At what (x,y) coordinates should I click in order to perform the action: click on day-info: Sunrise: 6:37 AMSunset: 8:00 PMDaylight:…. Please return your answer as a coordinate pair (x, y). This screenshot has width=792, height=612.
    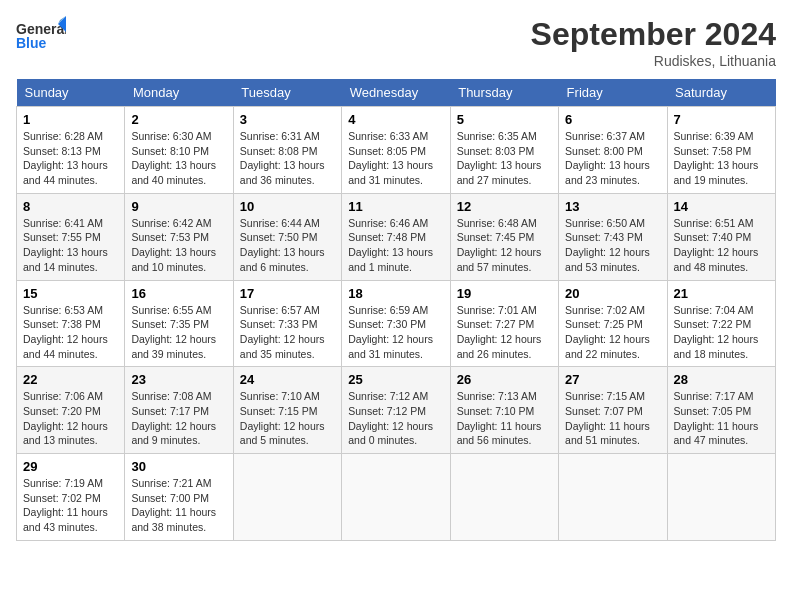
    Looking at the image, I should click on (612, 158).